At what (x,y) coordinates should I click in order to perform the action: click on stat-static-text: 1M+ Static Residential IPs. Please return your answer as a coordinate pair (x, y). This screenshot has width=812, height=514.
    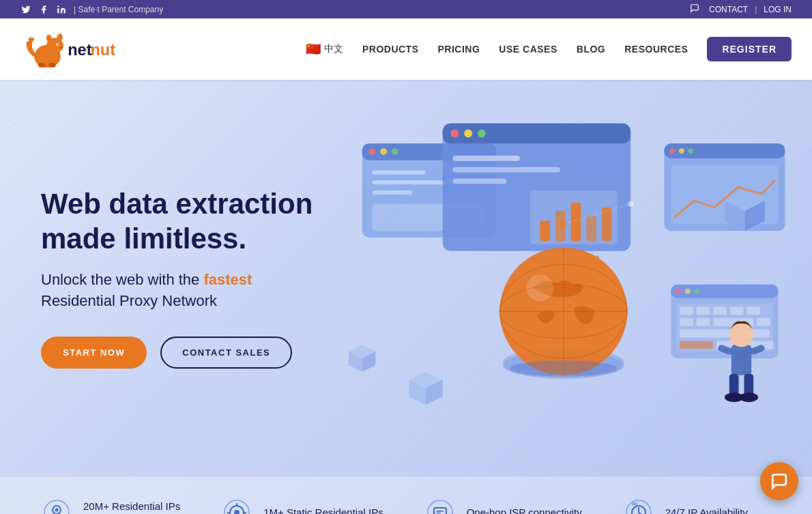
    Looking at the image, I should click on (323, 510).